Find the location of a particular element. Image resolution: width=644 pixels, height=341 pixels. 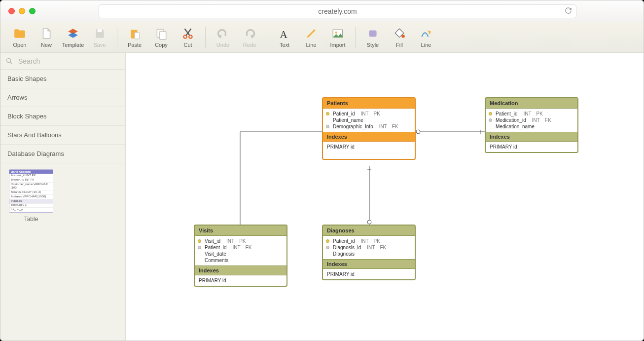

copy-button: Copy is located at coordinates (161, 38).